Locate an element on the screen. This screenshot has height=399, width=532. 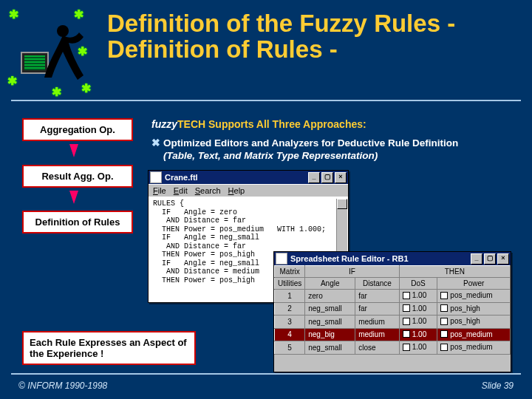
menu-search: Search is located at coordinates (208, 191).